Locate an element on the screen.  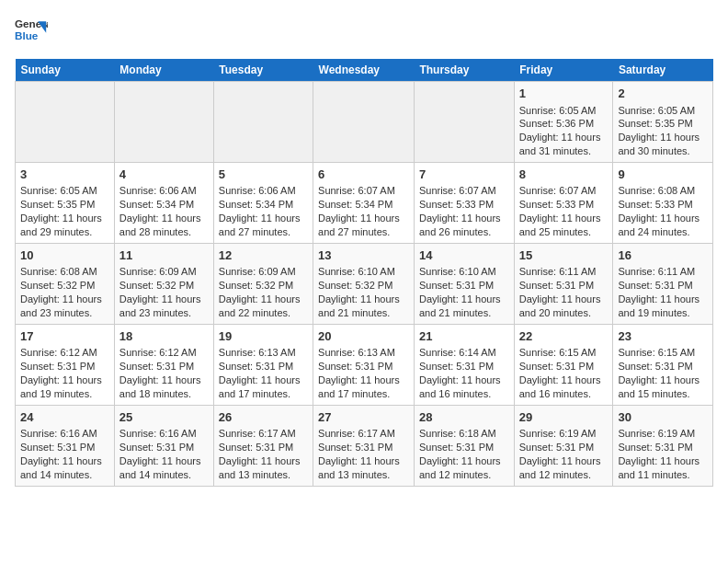
day-number: 8 is located at coordinates (564, 175).